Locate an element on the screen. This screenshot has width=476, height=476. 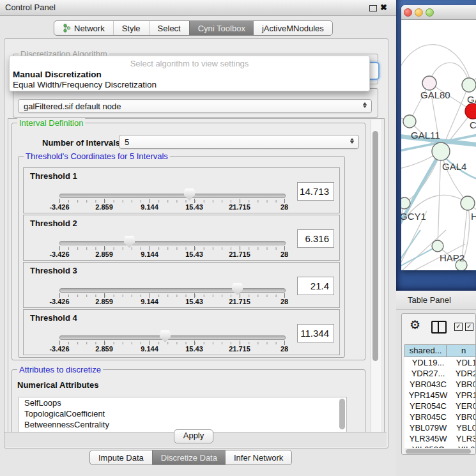
node-gal11 is located at coordinates (410, 121).